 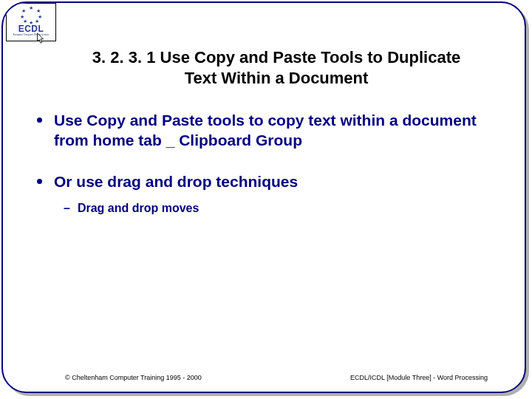 What do you see at coordinates (276, 58) in the screenshot?
I see `title-line-1: 3. 2. 3. 1 Use Copy and Paste Tools to D…` at bounding box center [276, 58].